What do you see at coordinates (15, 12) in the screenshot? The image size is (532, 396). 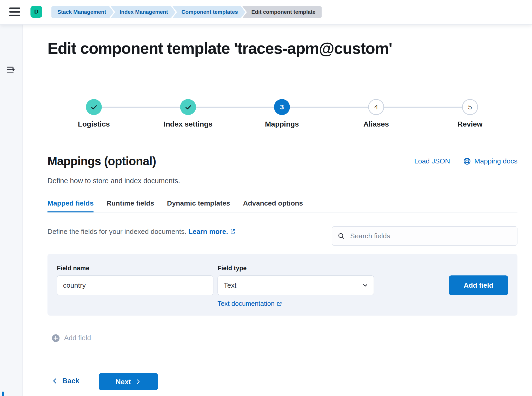 I see `menu-button` at bounding box center [15, 12].